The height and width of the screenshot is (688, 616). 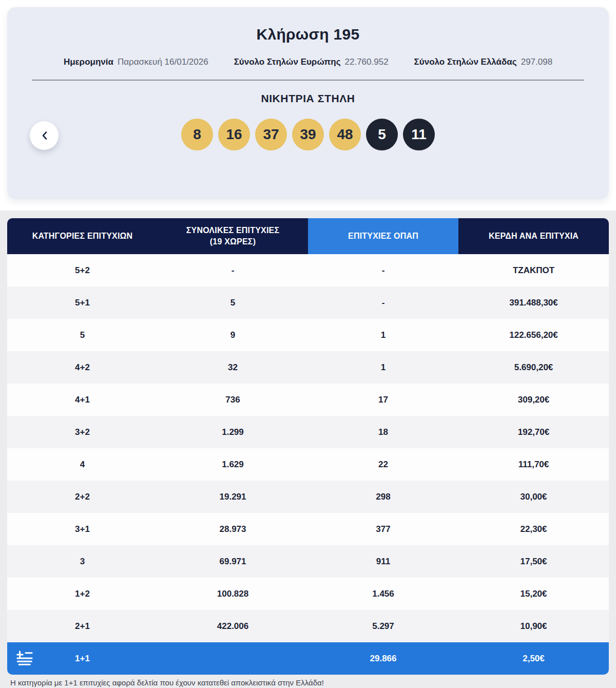 What do you see at coordinates (233, 335) in the screenshot?
I see `cell-total_wins: 9` at bounding box center [233, 335].